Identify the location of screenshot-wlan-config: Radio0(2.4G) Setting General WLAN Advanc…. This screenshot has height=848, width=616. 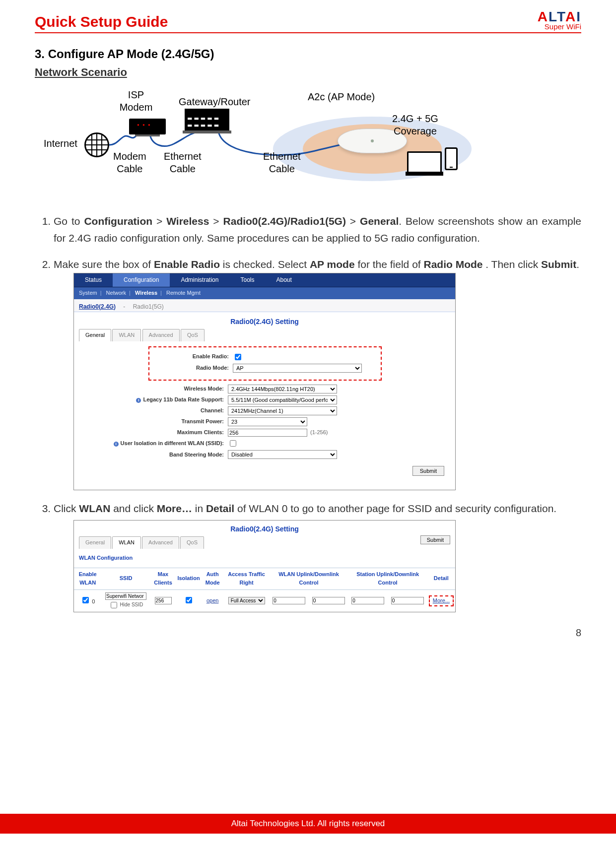
(265, 566).